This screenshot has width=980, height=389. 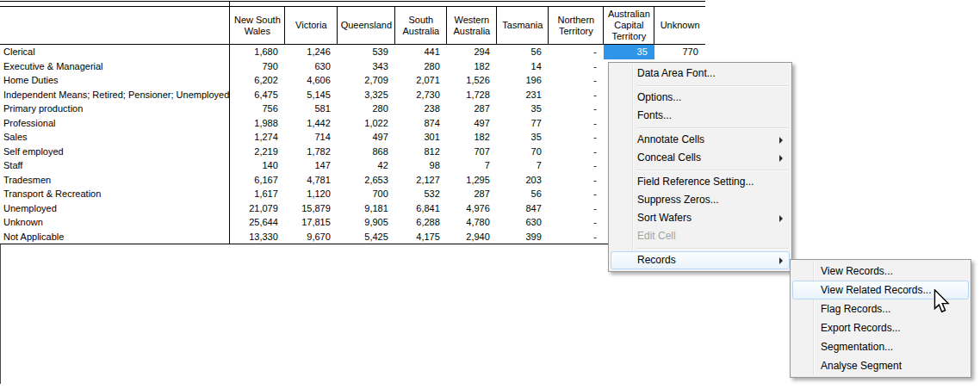 I want to click on data-cell: 4,780, so click(x=472, y=222).